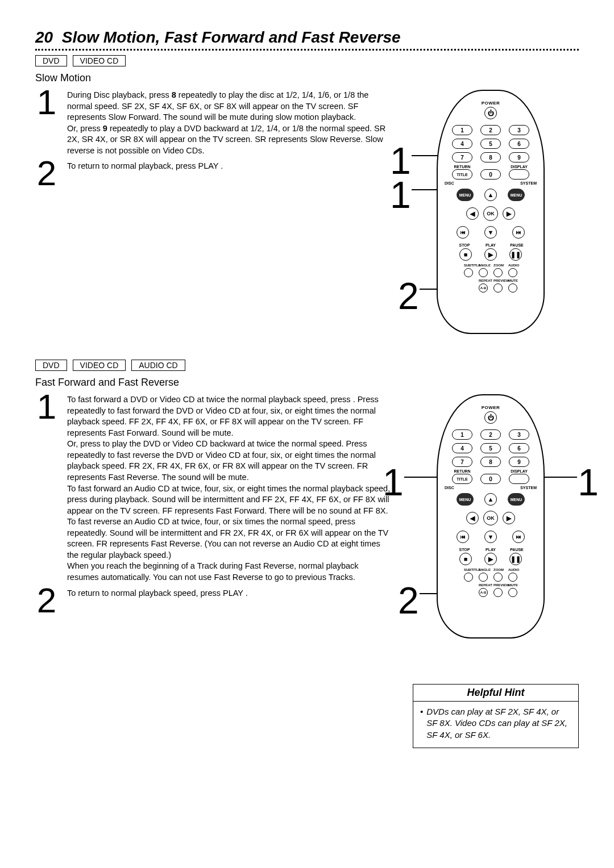  What do you see at coordinates (483, 288) in the screenshot?
I see `repeat-ab-button: A-B` at bounding box center [483, 288].